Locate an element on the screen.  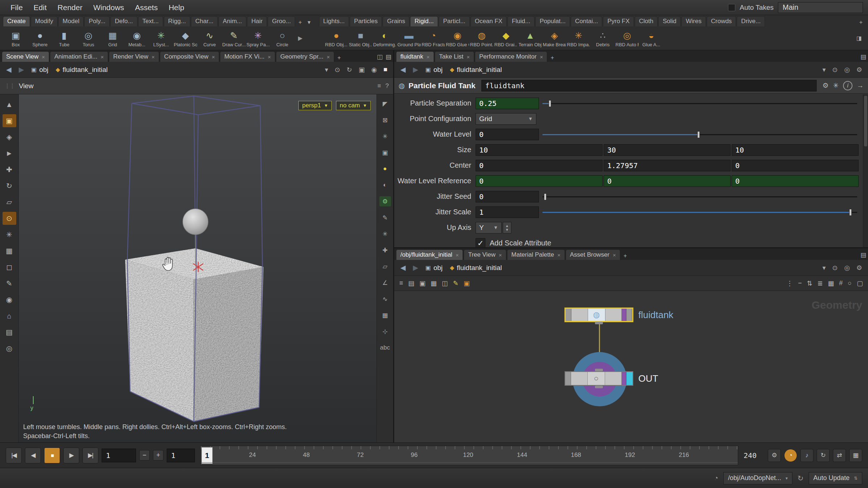
shelf-tools-menu-icon: ◨ is located at coordinates (859, 38).